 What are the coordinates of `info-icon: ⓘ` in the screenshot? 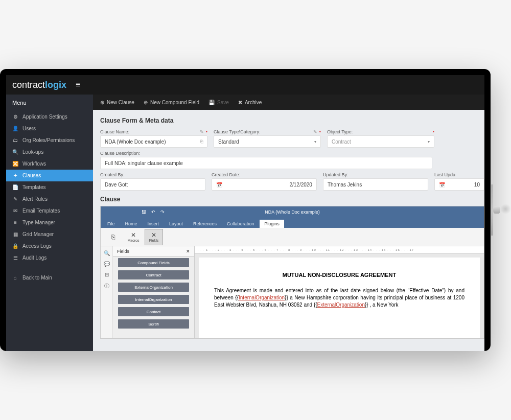 It's located at (107, 286).